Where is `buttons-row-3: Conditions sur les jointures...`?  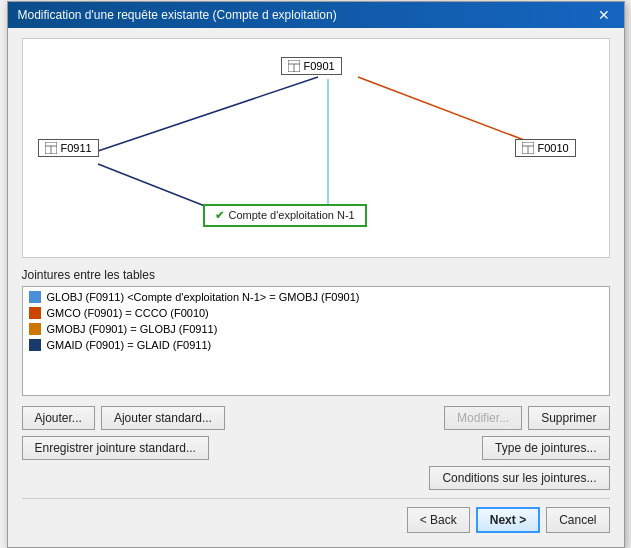
buttons-row-3: Conditions sur les jointures... is located at coordinates (316, 478).